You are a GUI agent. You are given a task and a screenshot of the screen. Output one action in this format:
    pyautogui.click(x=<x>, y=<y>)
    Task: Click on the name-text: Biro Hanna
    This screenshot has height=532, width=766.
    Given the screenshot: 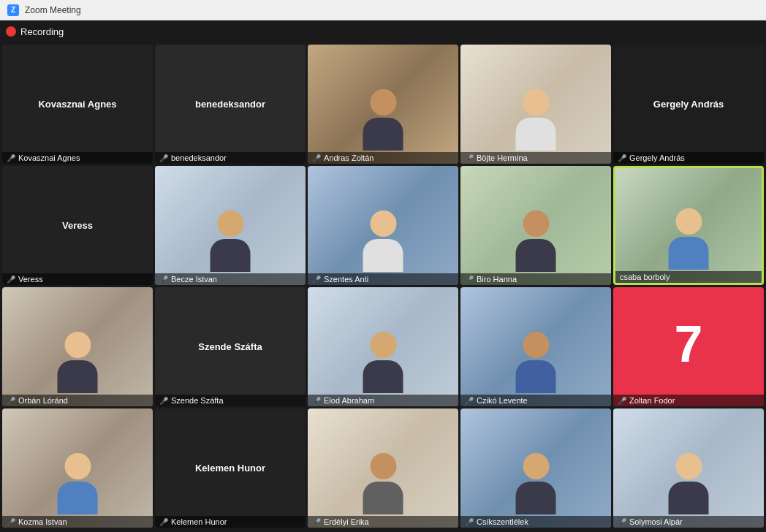 What is the action you would take?
    pyautogui.click(x=497, y=279)
    